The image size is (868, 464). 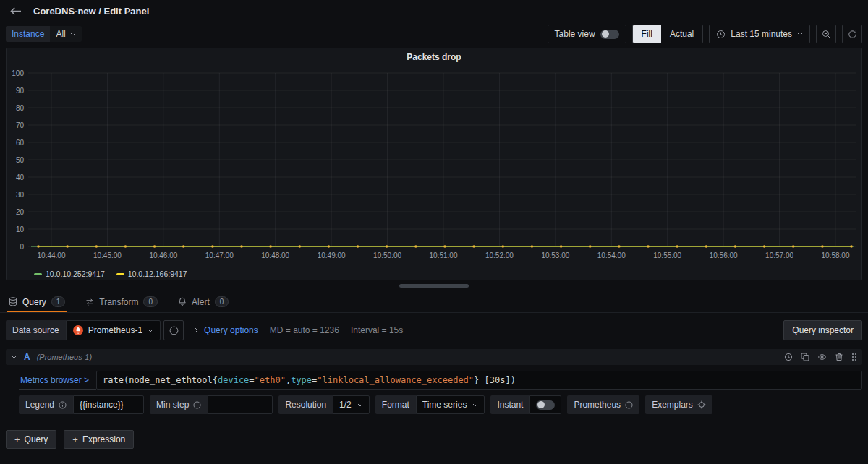 What do you see at coordinates (179, 405) in the screenshot?
I see `min-step-label: Min step` at bounding box center [179, 405].